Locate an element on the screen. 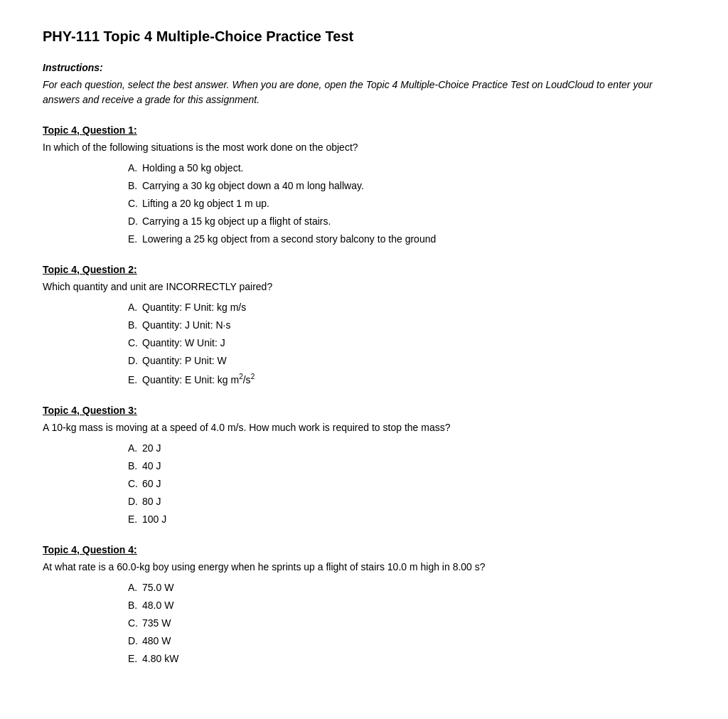  choice-label-q1-2: C. is located at coordinates (135, 203).